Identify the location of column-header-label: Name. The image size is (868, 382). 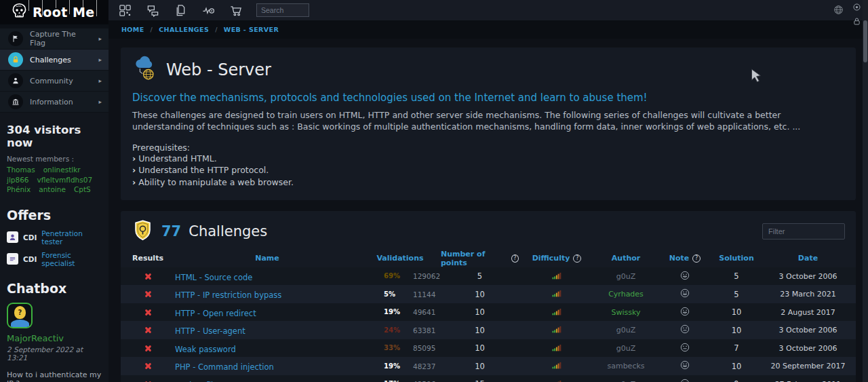
(267, 258).